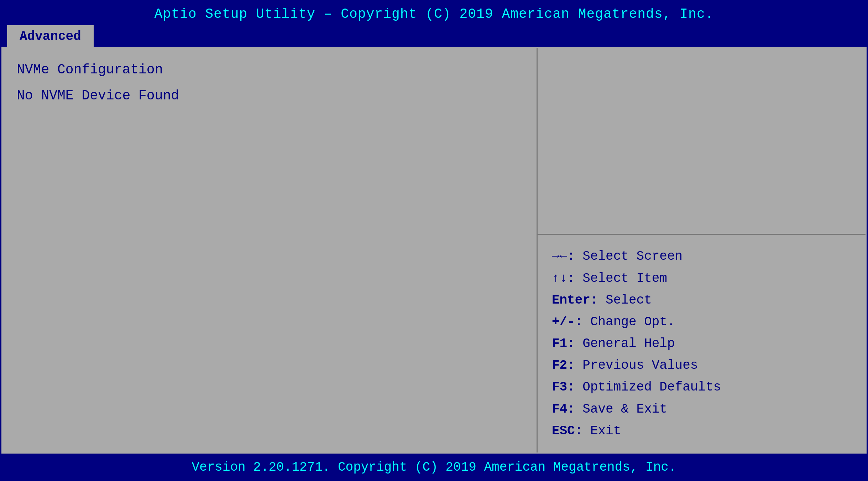 The width and height of the screenshot is (868, 481). Describe the element at coordinates (434, 36) in the screenshot. I see `tab-bar: Advanced` at that location.